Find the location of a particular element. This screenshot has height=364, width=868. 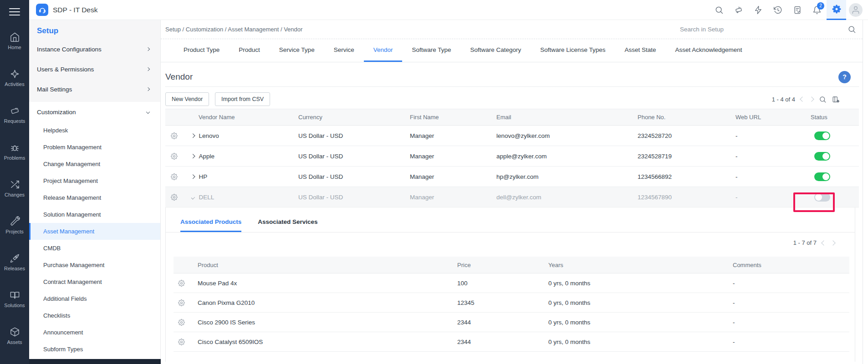

rail-item-problems: Problems is located at coordinates (15, 152).